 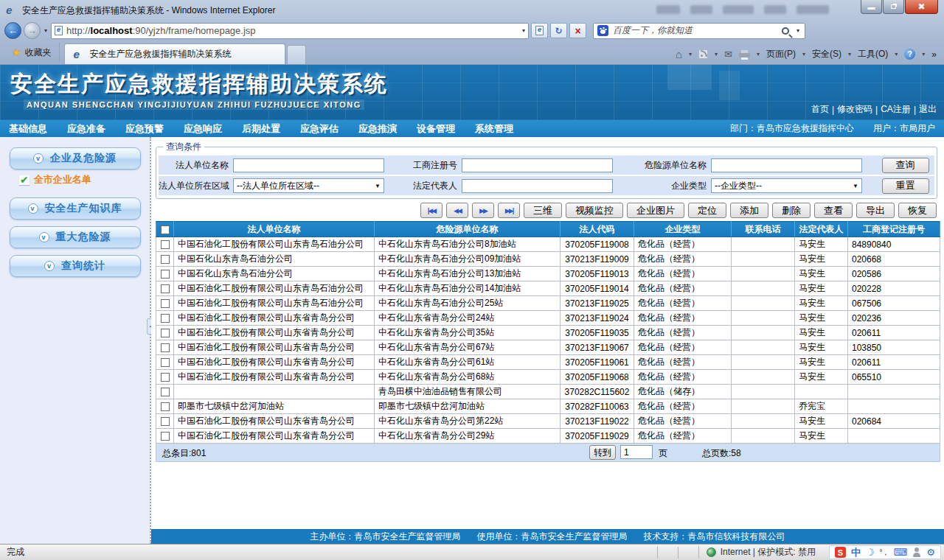 I want to click on toolbar-button: 添加, so click(x=749, y=211).